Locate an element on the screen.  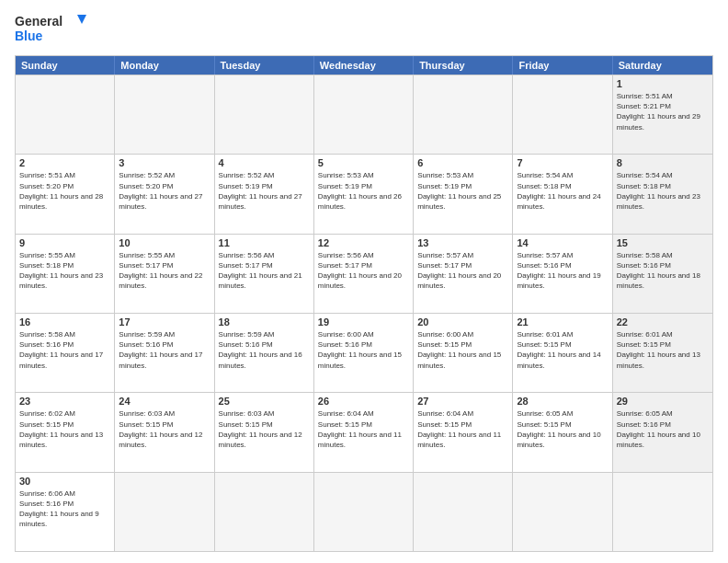
day-number: 11 is located at coordinates (265, 243).